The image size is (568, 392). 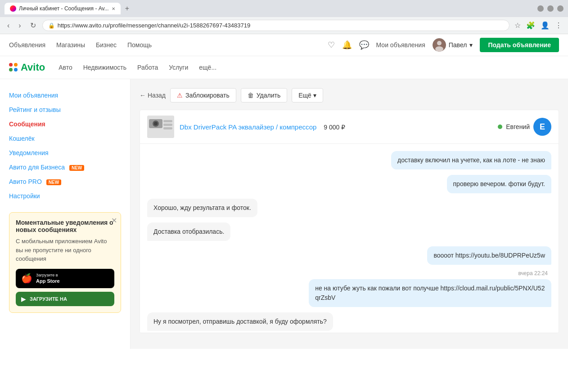 What do you see at coordinates (33, 67) in the screenshot?
I see `logo-text: Avito` at bounding box center [33, 67].